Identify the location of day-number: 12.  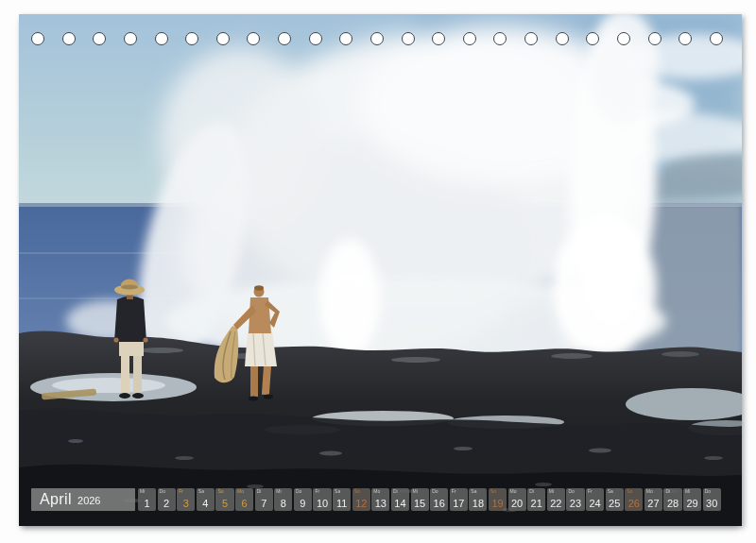
(361, 504).